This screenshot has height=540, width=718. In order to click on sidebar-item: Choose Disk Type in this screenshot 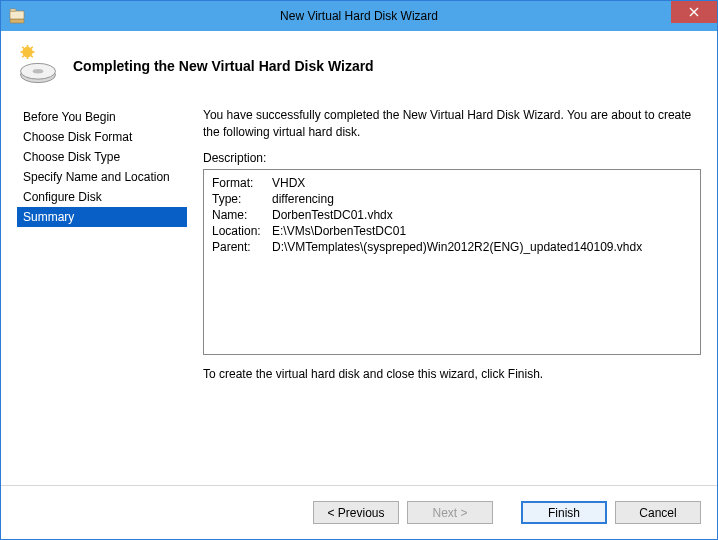, I will do `click(102, 157)`.